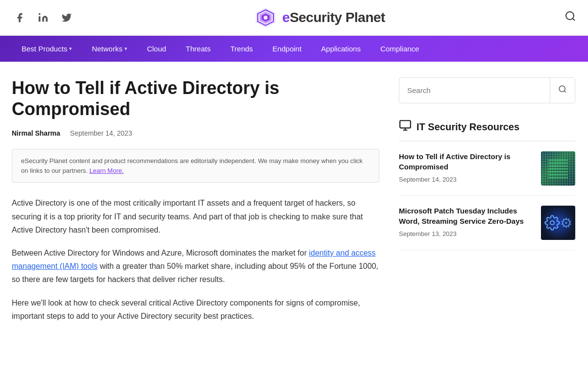  Describe the element at coordinates (487, 228) in the screenshot. I see `resource-item: Microsoft Patch Tuesday Includes Word, S…` at that location.